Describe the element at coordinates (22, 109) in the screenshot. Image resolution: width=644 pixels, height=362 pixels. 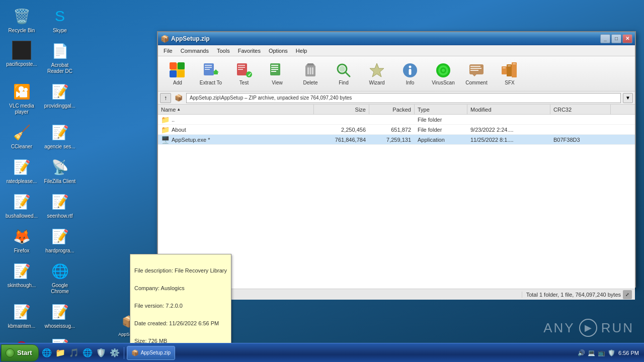
I see `vlc-label: VLC media player` at that location.